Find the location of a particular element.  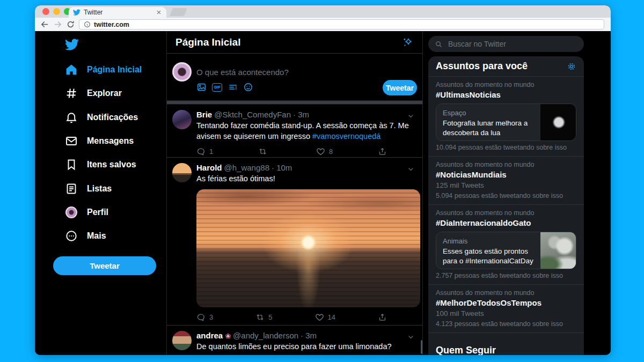

gif-icon: GIF is located at coordinates (217, 87).